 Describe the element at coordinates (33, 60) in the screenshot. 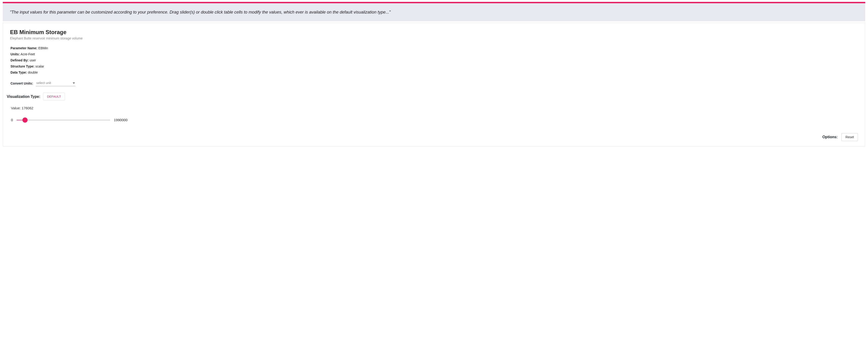

I see `meta-value: user` at that location.